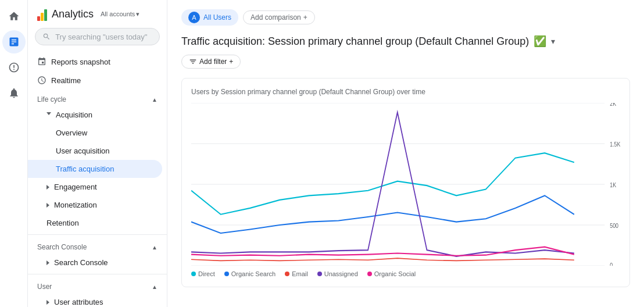 This screenshot has height=307, width=644. What do you see at coordinates (213, 62) in the screenshot?
I see `add-filter-label: Add filter` at bounding box center [213, 62].